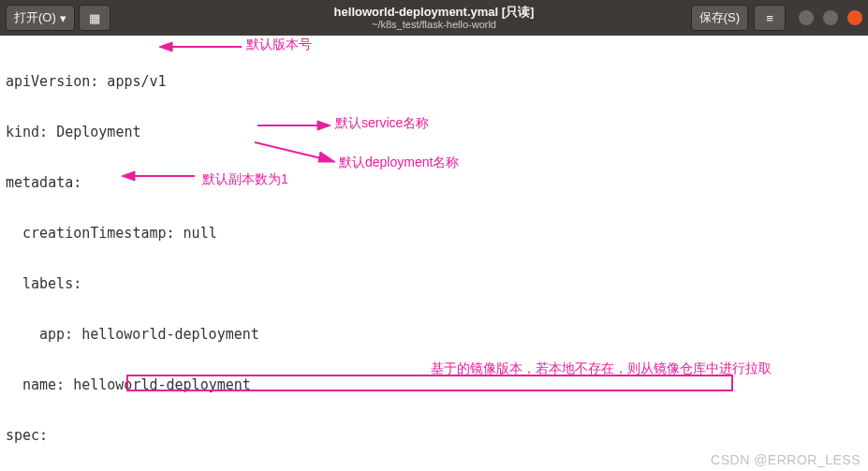 This screenshot has width=868, height=471. What do you see at coordinates (436, 132) in the screenshot?
I see `code-line: kind: Deployment` at bounding box center [436, 132].